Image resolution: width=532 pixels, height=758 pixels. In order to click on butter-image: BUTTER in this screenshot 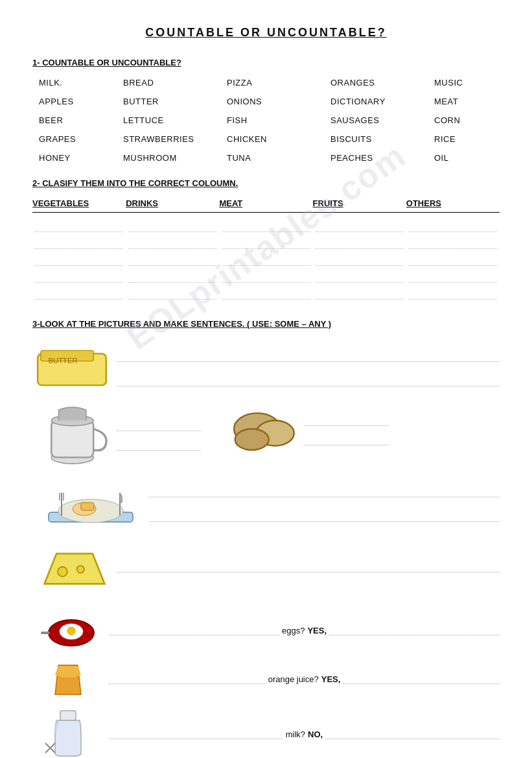, I will do `click(75, 367)`.